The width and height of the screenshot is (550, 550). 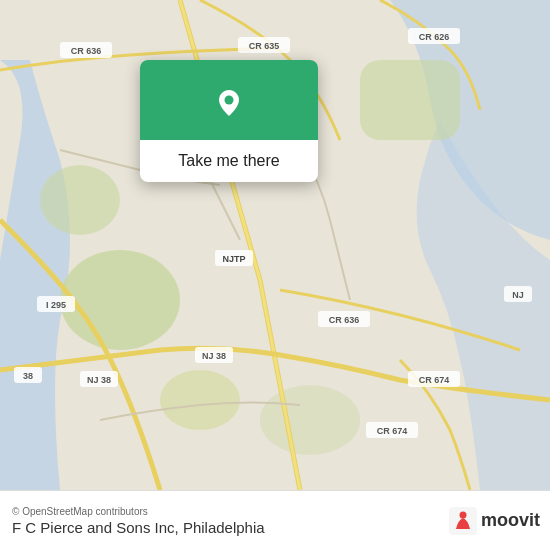 I want to click on svg-text: CR 635, so click(x=264, y=46).